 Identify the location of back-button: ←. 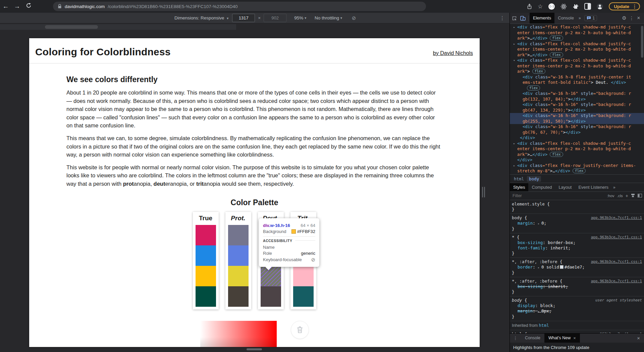
(6, 6).